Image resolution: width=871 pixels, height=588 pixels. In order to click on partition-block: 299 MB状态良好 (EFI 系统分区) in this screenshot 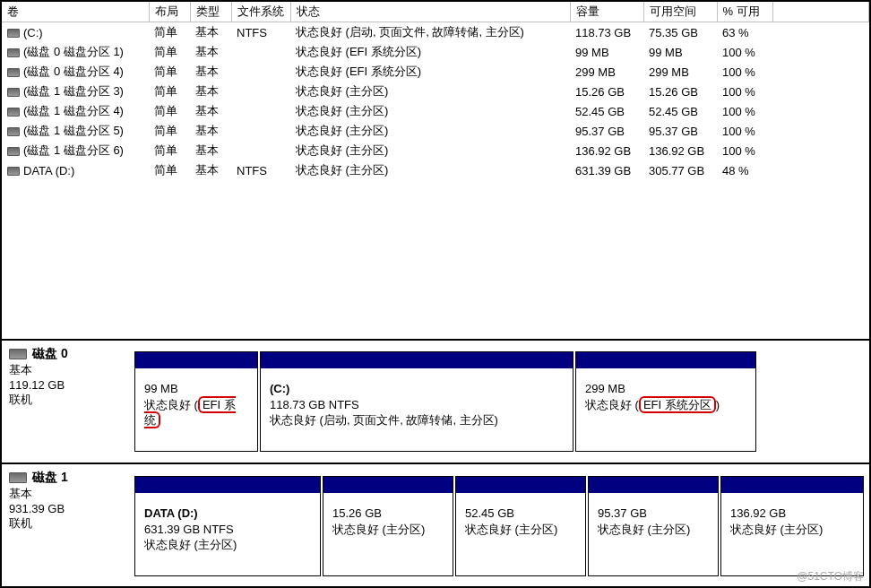, I will do `click(666, 402)`.